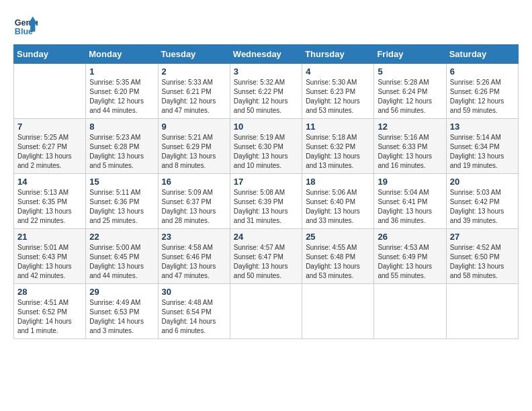 This screenshot has width=532, height=411. I want to click on day-number: 9, so click(194, 126).